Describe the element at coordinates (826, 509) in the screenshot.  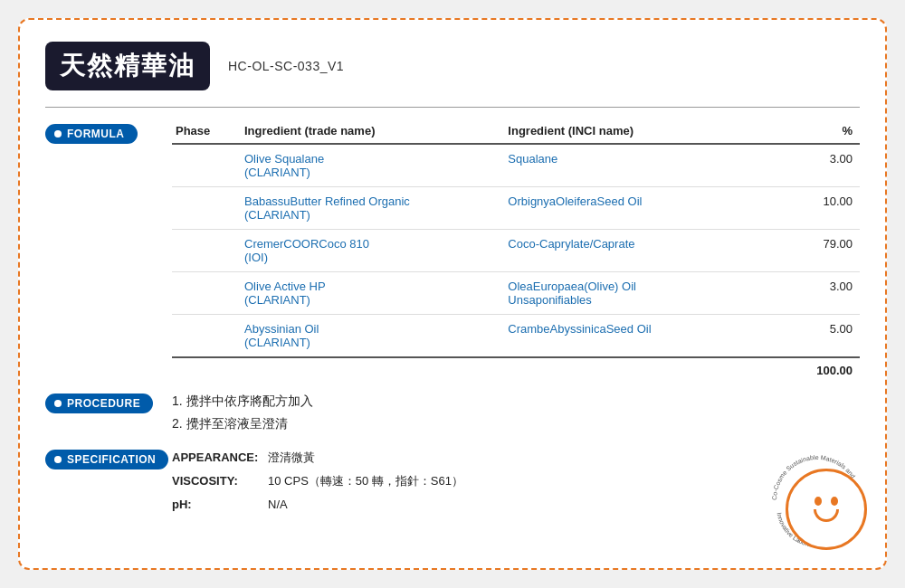
I see `smiley-logo` at that location.